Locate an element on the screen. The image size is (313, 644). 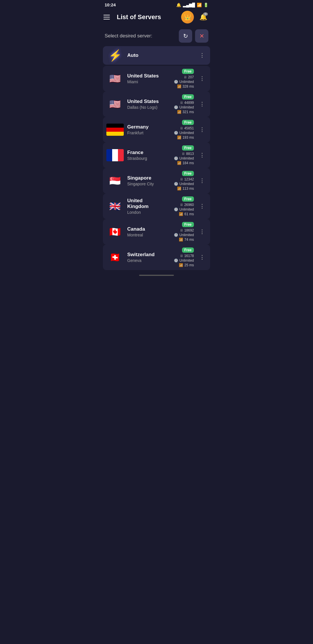
bandwidth-value-6: Unlimited is located at coordinates (187, 235).